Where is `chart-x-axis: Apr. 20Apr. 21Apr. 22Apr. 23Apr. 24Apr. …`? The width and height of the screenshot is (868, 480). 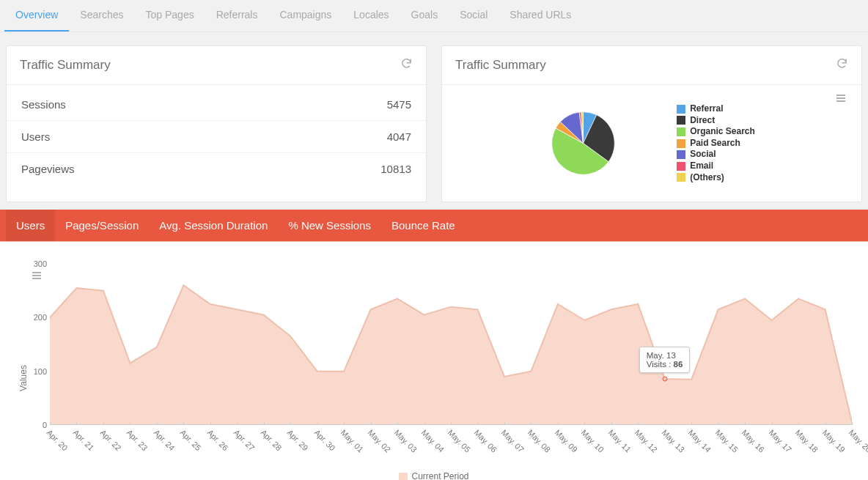 chart-x-axis: Apr. 20Apr. 21Apr. 22Apr. 23Apr. 24Apr. … is located at coordinates (451, 446).